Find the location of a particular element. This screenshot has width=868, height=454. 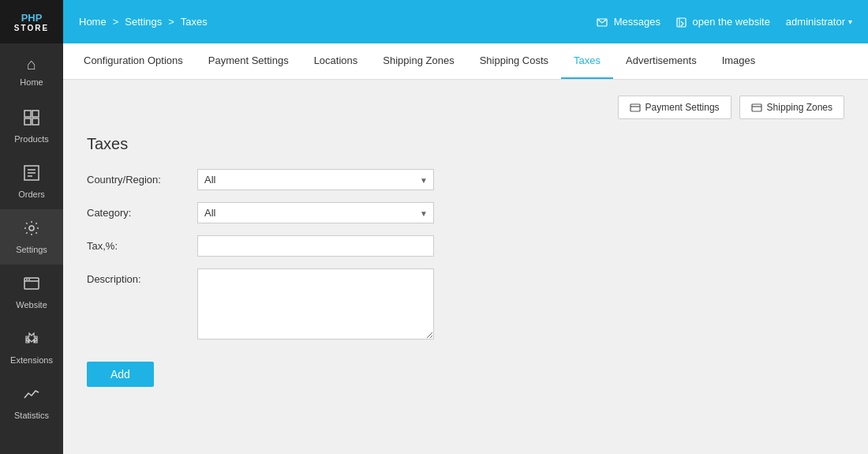

tab-configuration-options: Configuration Options is located at coordinates (133, 62).